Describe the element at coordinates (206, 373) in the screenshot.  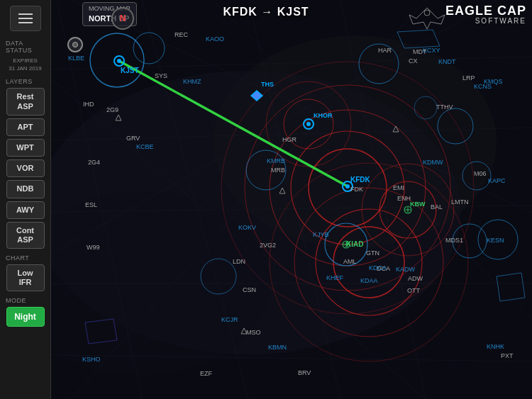
I see `svg-text: EZF` at that location.